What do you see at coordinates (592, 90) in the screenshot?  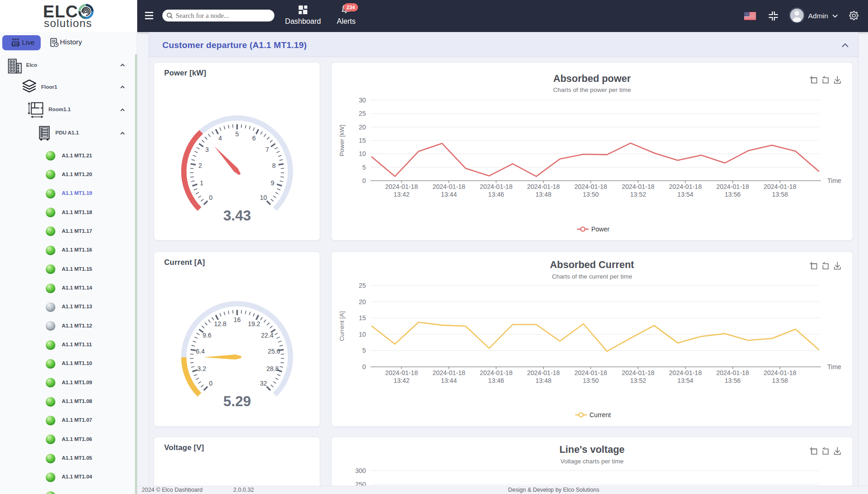 I see `svg-text: Charts of the power per time` at bounding box center [592, 90].